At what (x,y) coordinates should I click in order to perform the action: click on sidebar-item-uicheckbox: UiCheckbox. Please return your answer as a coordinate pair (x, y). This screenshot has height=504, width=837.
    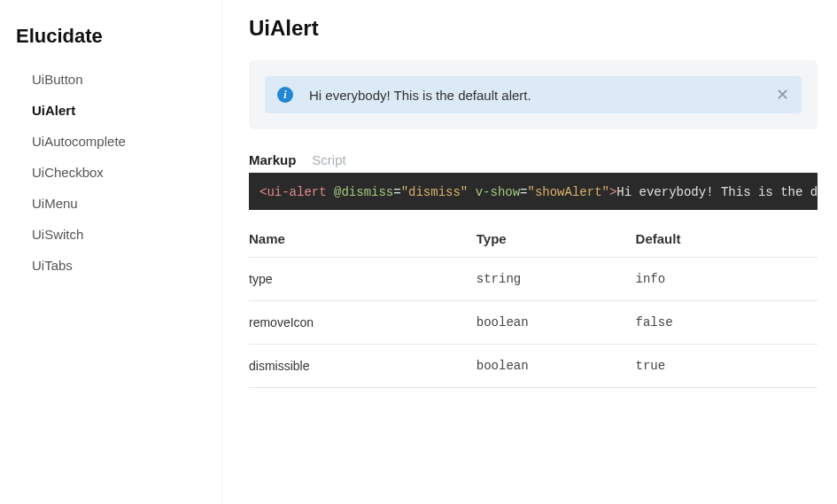
    Looking at the image, I should click on (111, 172).